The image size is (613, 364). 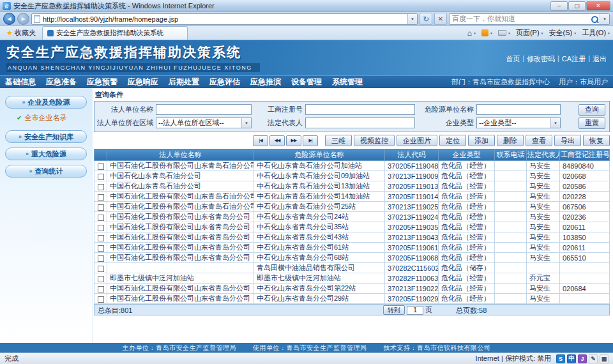 I want to click on search-icon, so click(x=594, y=19).